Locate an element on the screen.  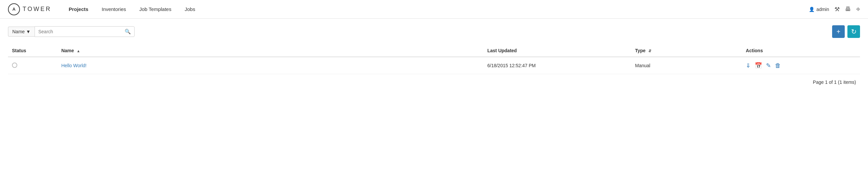
delete-icon: 🗑 is located at coordinates (778, 65).